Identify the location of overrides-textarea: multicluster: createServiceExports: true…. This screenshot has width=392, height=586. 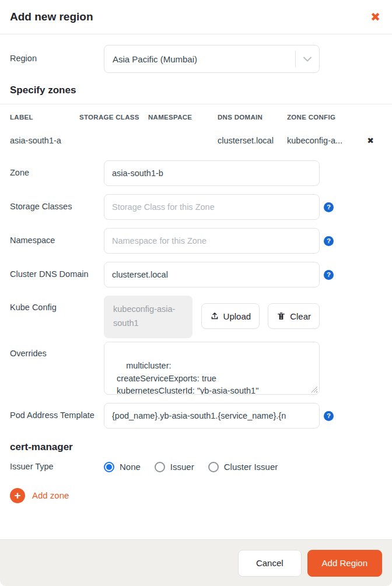
(212, 369).